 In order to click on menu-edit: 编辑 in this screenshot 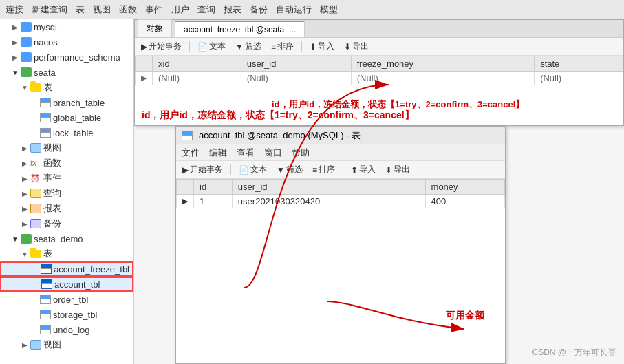, I will do `click(218, 153)`.